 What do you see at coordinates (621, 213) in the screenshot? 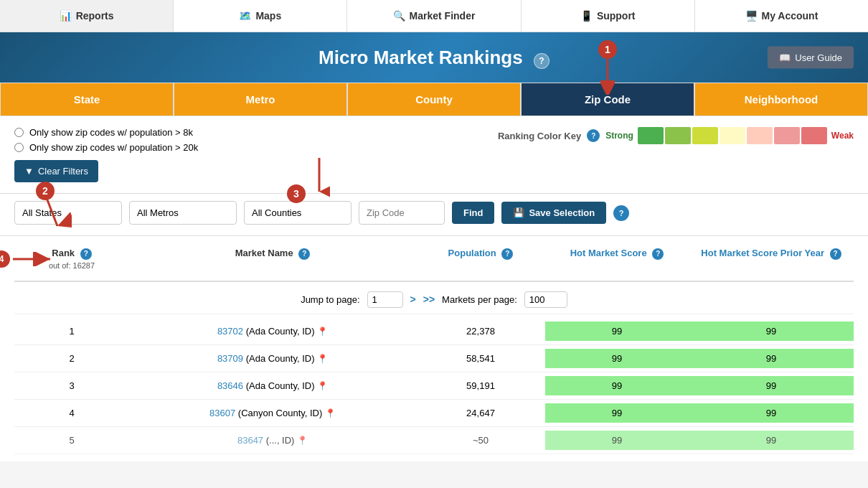
I see `save-help-icon: ?` at bounding box center [621, 213].